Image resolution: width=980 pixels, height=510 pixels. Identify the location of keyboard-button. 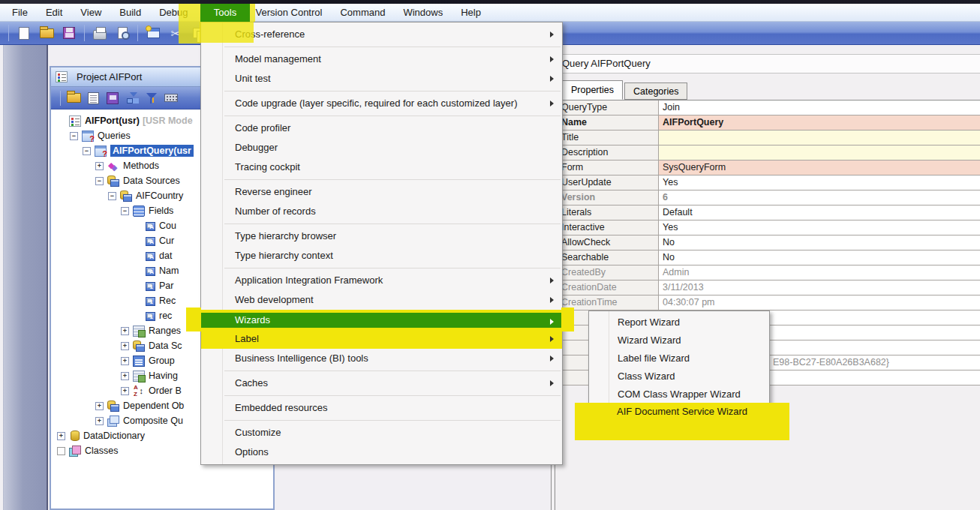
(171, 98).